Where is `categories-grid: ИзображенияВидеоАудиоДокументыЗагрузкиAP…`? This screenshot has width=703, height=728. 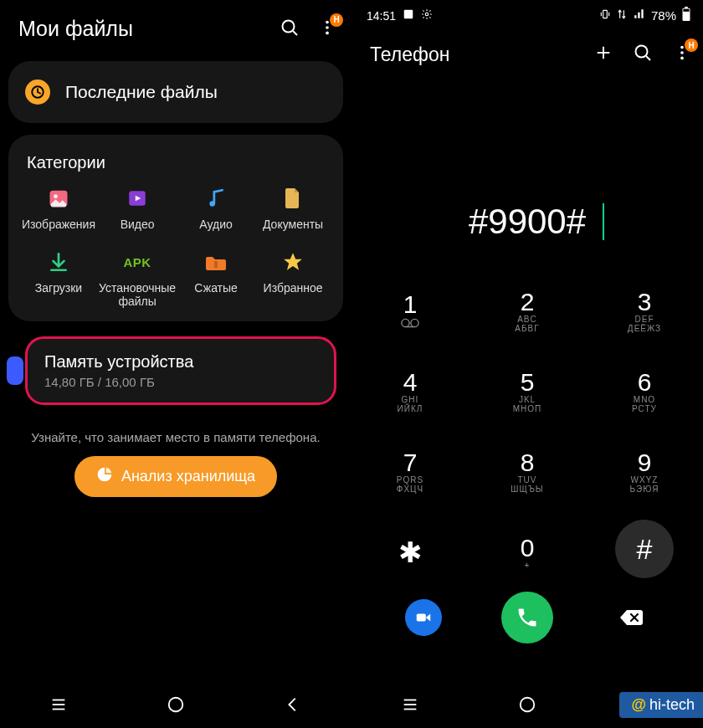 categories-grid: ИзображенияВидеоАудиоДокументыЗагрузкиAP… is located at coordinates (176, 247).